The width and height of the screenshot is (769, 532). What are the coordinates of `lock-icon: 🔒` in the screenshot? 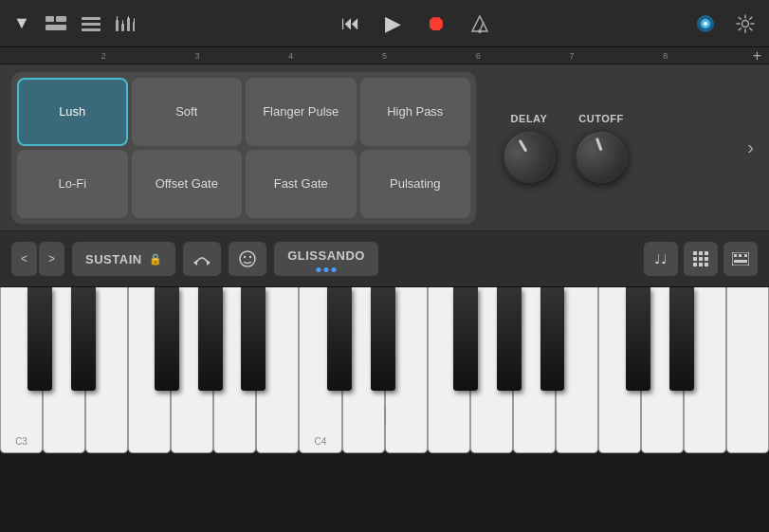 It's located at (156, 260).